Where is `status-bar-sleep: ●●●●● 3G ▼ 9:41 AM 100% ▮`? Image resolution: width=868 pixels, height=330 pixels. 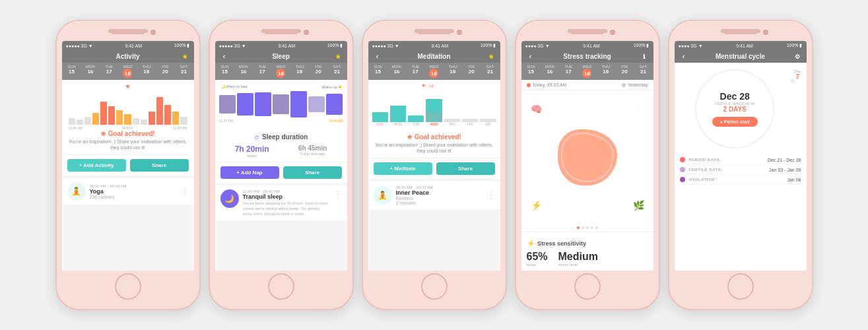
status-bar-sleep: ●●●●● 3G ▼ 9:41 AM 100% ▮ is located at coordinates (281, 46).